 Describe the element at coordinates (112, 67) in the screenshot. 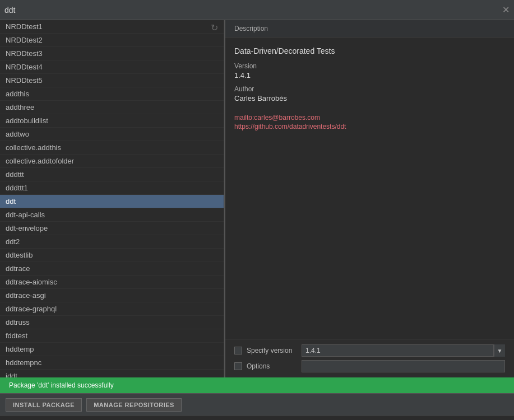

I see `package-item: NRDDtest4` at that location.